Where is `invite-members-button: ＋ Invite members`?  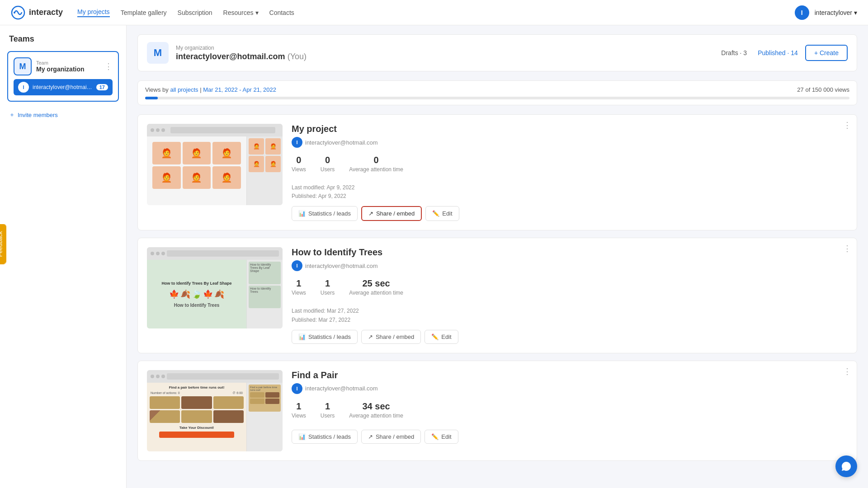
invite-members-button: ＋ Invite members is located at coordinates (63, 115).